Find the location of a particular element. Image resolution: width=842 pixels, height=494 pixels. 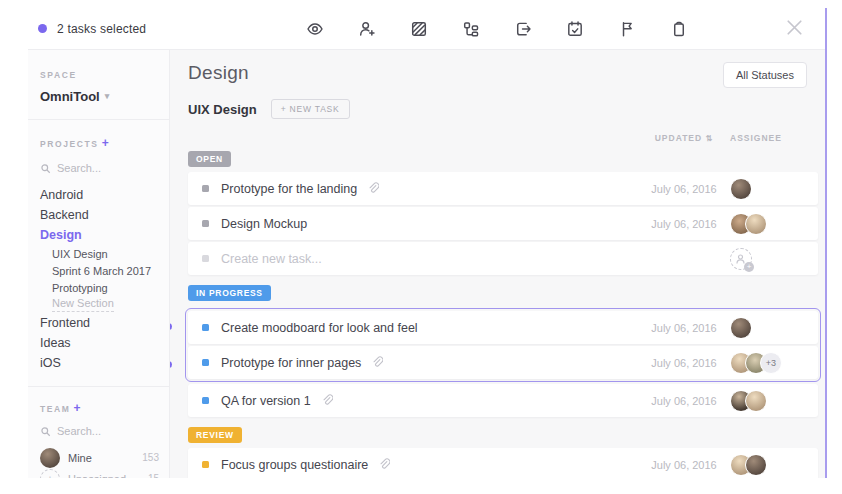

sidebar-item-ideas: Ideas is located at coordinates (100, 343).